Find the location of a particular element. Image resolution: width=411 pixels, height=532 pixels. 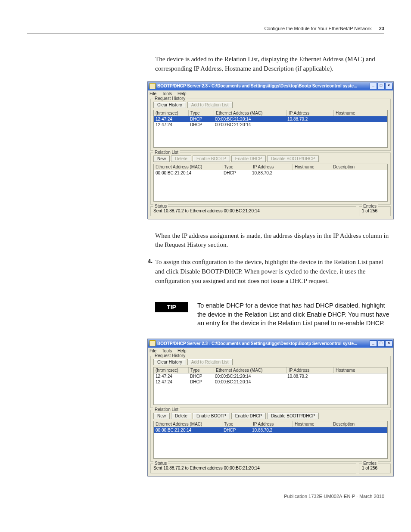

tip-text: To enable DHCP for a device that has had… is located at coordinates (295, 314).